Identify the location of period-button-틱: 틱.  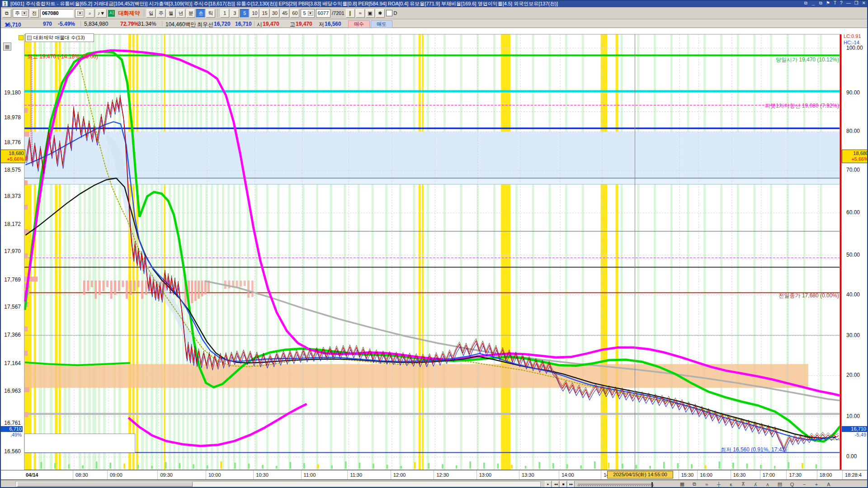
(211, 14).